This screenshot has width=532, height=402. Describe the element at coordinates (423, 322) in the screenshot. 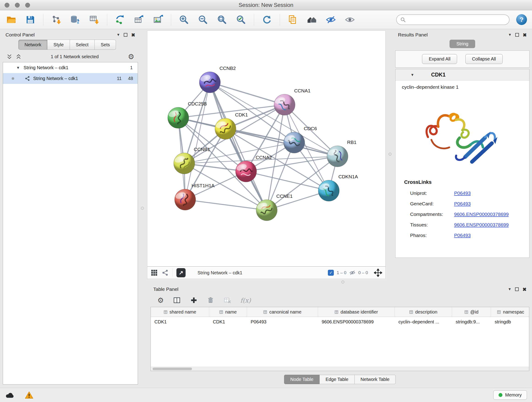

I see `table-cell: cyclin–dependent ...` at that location.